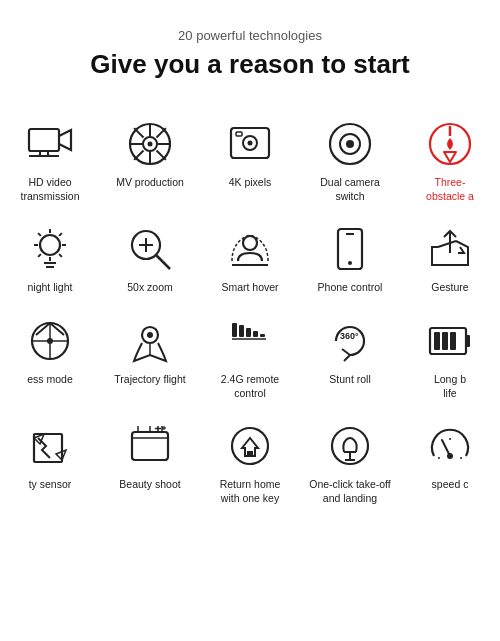  What do you see at coordinates (150, 288) in the screenshot?
I see `50x-zoom-label: 50x zoom` at bounding box center [150, 288].